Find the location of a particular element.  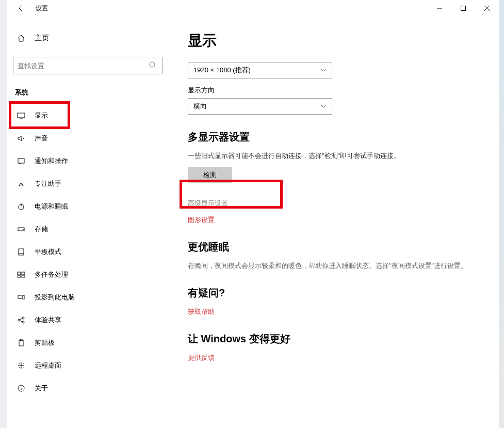

sidebar-item-label: 电源和睡眠 is located at coordinates (52, 207).